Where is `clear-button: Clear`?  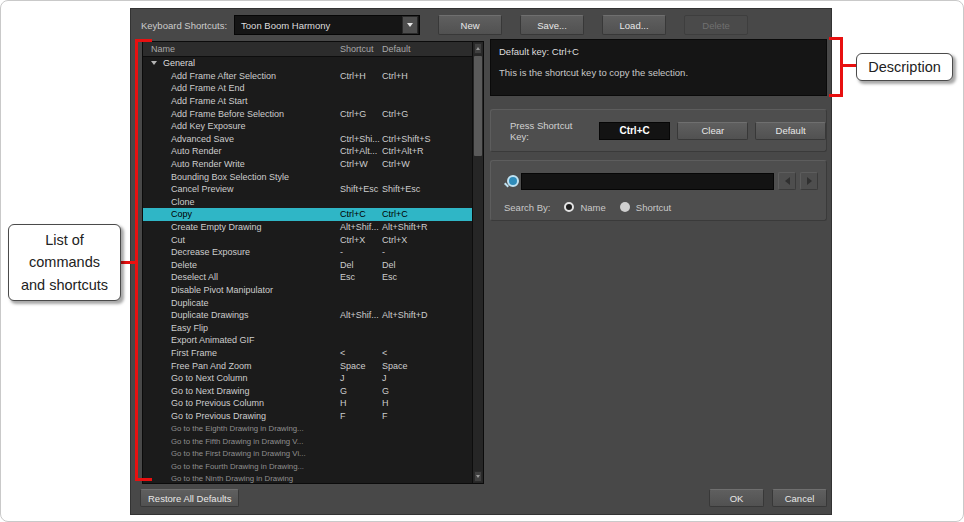
clear-button: Clear is located at coordinates (712, 131).